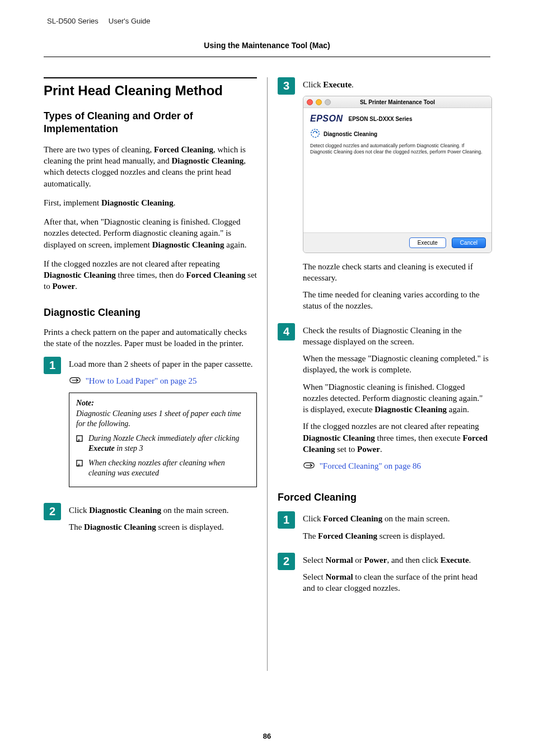  I want to click on step-1: 1 Load more than 2 sheets of paper in th…, so click(150, 427).